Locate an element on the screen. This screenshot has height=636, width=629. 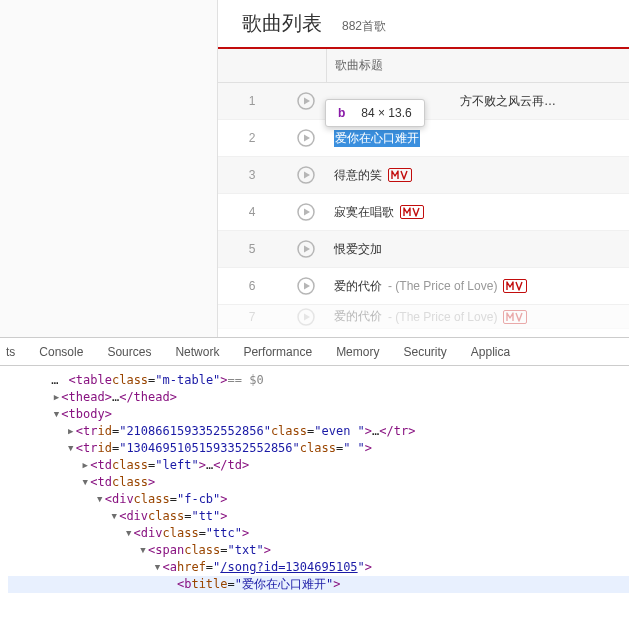
row-index: 6 is located at coordinates (252, 286).